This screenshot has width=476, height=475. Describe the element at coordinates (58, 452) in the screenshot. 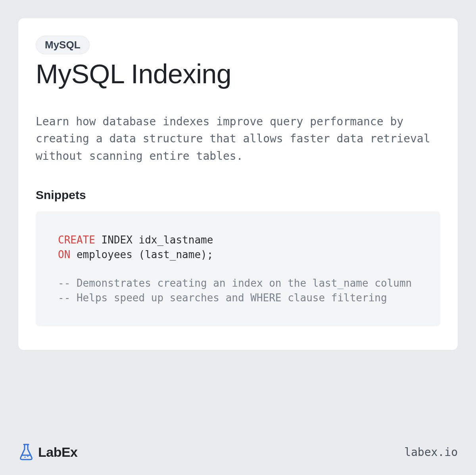

I see `brand-name: LabEx` at that location.